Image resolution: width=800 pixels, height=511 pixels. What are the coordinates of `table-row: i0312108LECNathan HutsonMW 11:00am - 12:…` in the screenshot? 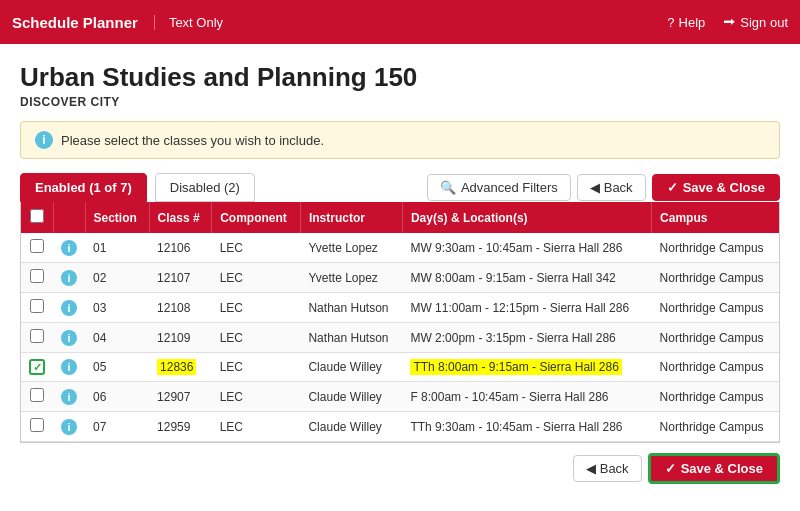 It's located at (400, 308).